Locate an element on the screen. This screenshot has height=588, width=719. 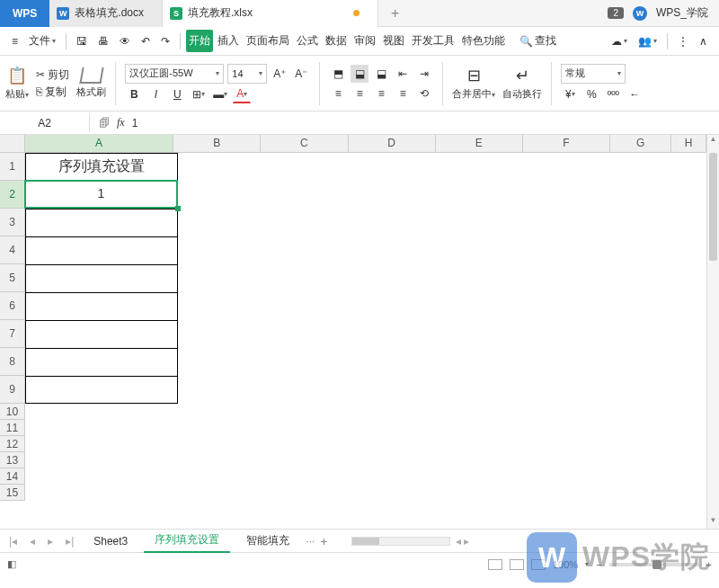
underline-button: U is located at coordinates (177, 94).